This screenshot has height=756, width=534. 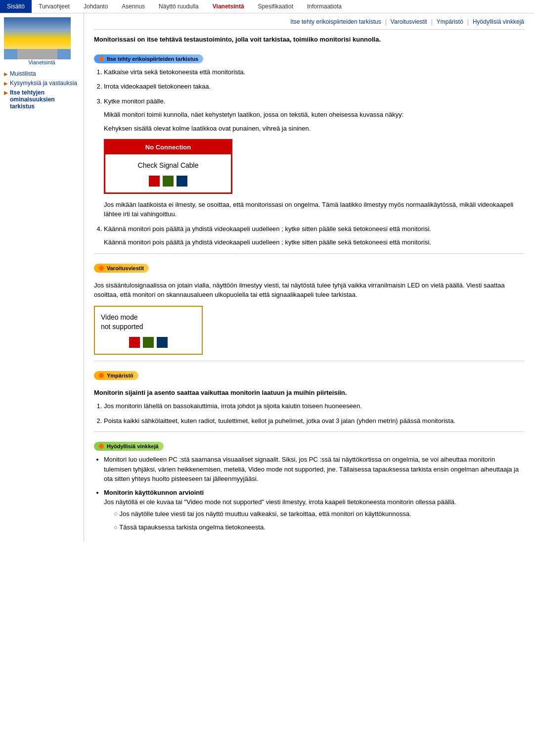 I want to click on tip-2: Monitorin käyttökunnon arviointi Jos näy…, so click(x=314, y=510).